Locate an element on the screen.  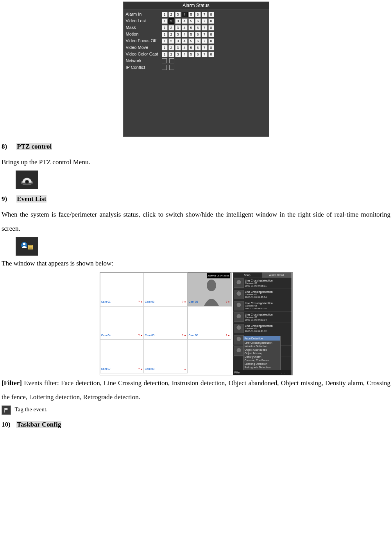
filter-option: Face Detection is located at coordinates (262, 339).